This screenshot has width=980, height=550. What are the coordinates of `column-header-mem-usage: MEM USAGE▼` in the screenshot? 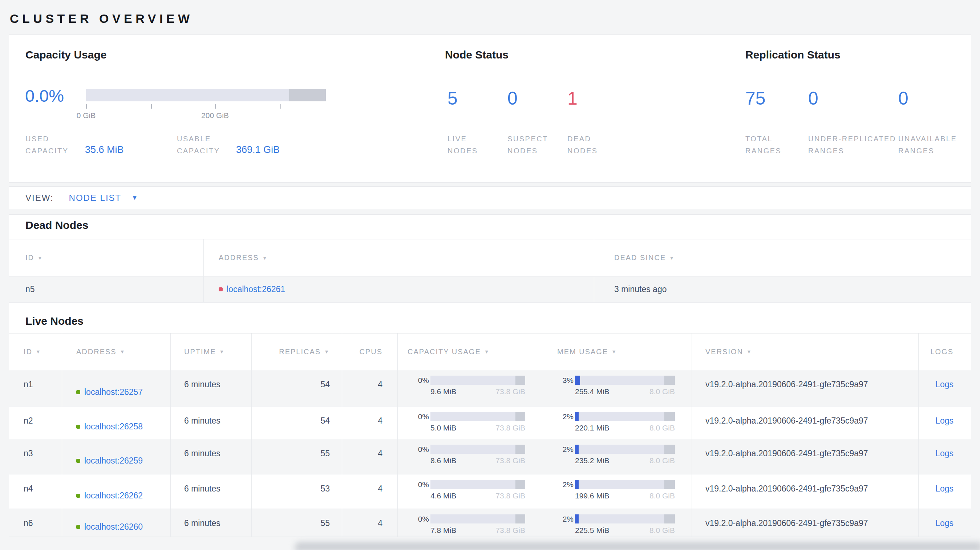 It's located at (617, 351).